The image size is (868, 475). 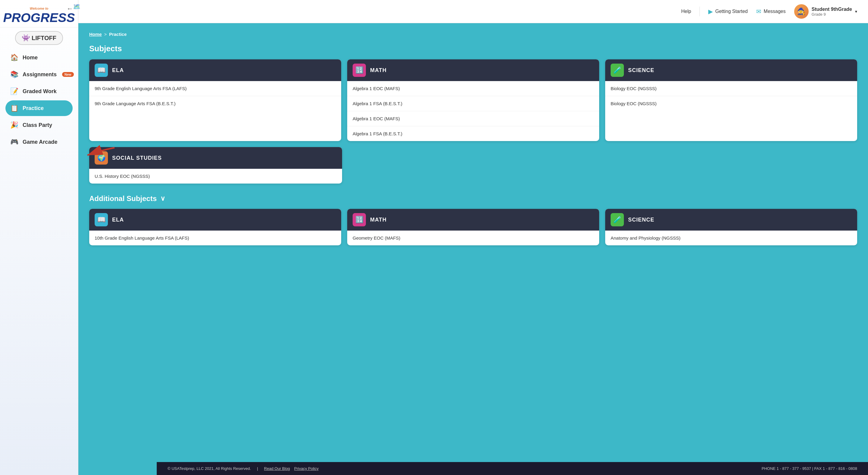 I want to click on user-name: Student 9thGrade, so click(x=832, y=9).